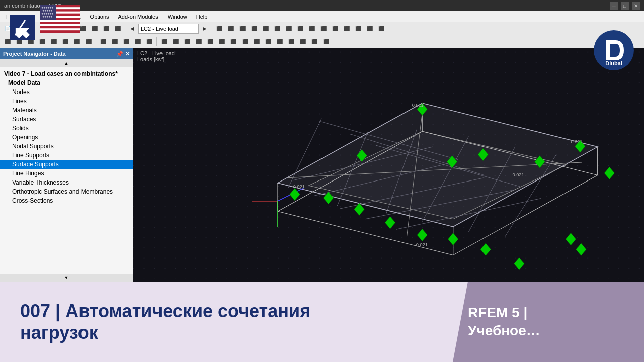 The width and height of the screenshot is (644, 362). Describe the element at coordinates (66, 146) in the screenshot. I see `tree-item-nodal-supports: Nodal Supports` at that location.